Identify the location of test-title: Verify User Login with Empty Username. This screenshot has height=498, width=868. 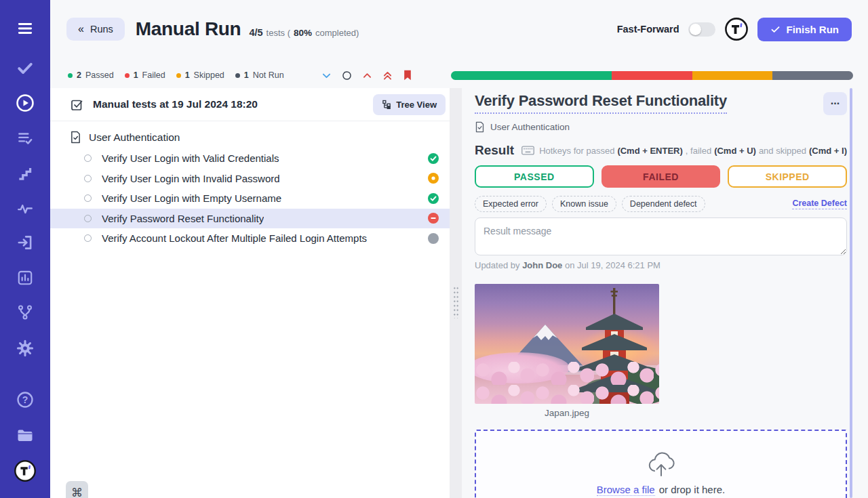
(191, 198).